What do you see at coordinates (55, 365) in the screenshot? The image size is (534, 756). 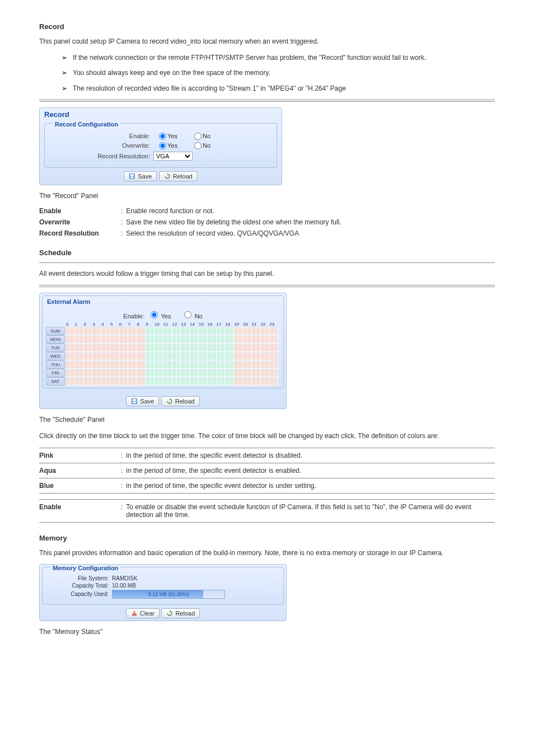 I see `day-label-button: THU` at bounding box center [55, 365].